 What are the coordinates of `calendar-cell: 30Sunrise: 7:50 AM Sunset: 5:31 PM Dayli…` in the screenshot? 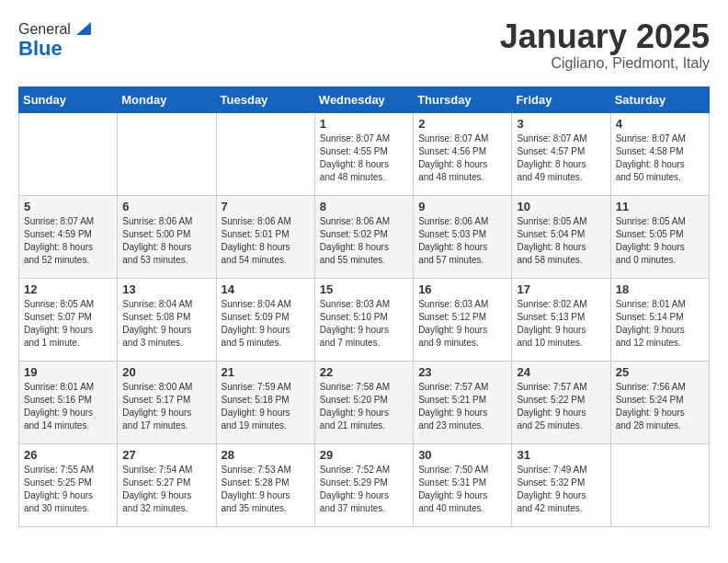 It's located at (463, 485).